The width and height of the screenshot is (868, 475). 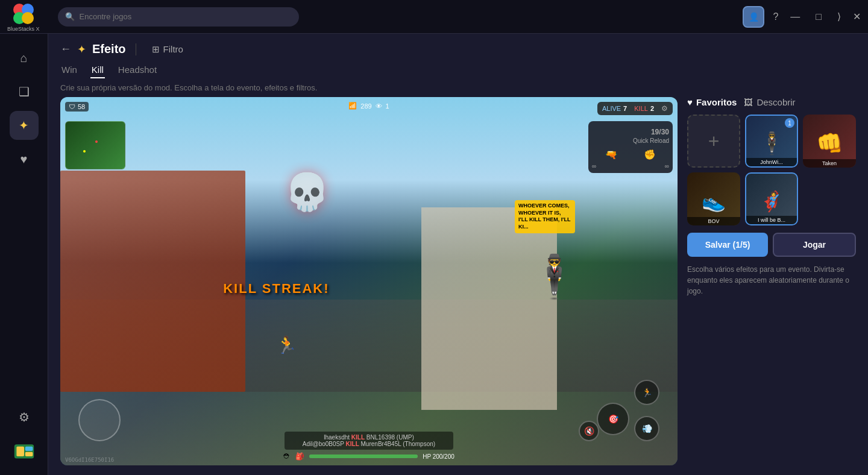 What do you see at coordinates (772, 199) in the screenshot?
I see `effect-card-willbe: 🦸 I will be B...` at bounding box center [772, 199].